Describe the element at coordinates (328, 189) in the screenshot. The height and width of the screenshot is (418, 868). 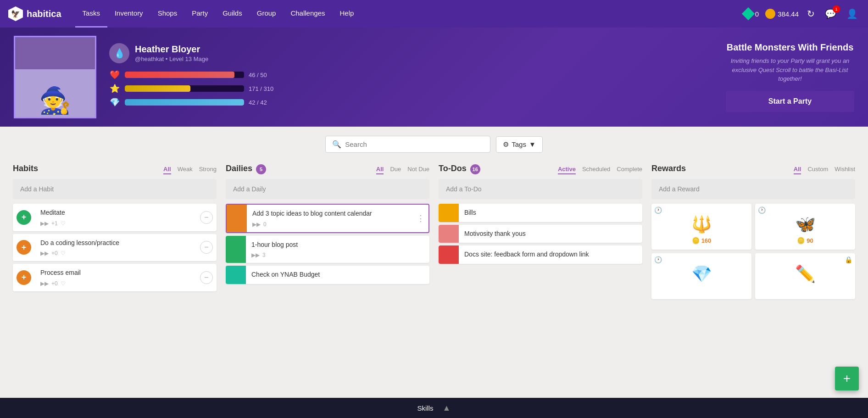
I see `add-daily-box: Add a Daily` at that location.